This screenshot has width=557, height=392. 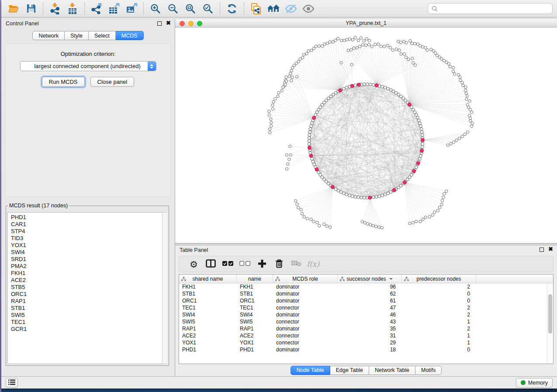 I want to click on result-node-stb5: STB5, so click(x=89, y=287).